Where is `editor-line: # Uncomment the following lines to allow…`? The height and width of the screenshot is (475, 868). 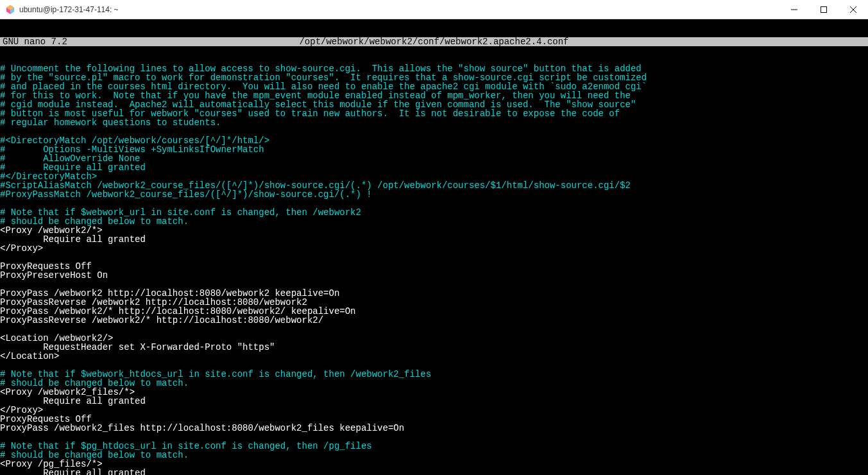
editor-line: # Uncomment the following lines to allow… is located at coordinates (434, 69).